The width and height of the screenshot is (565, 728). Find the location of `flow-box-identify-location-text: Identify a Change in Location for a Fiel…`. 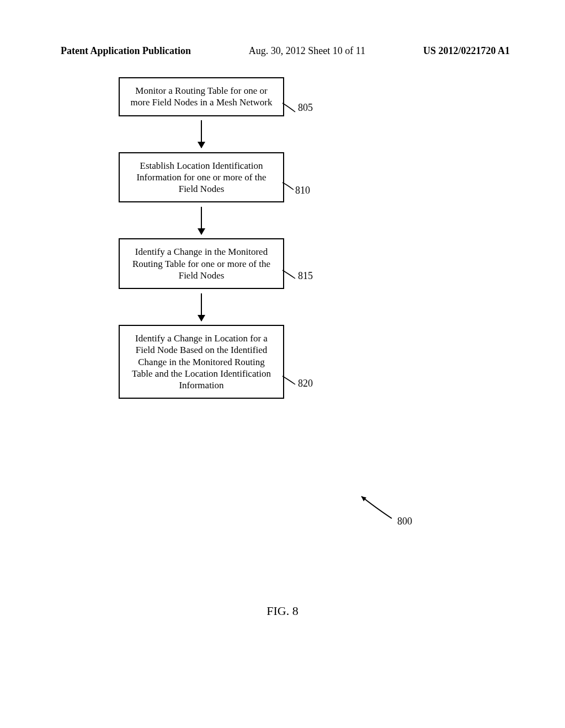

flow-box-identify-location-text: Identify a Change in Location for a Fiel… is located at coordinates (201, 362).